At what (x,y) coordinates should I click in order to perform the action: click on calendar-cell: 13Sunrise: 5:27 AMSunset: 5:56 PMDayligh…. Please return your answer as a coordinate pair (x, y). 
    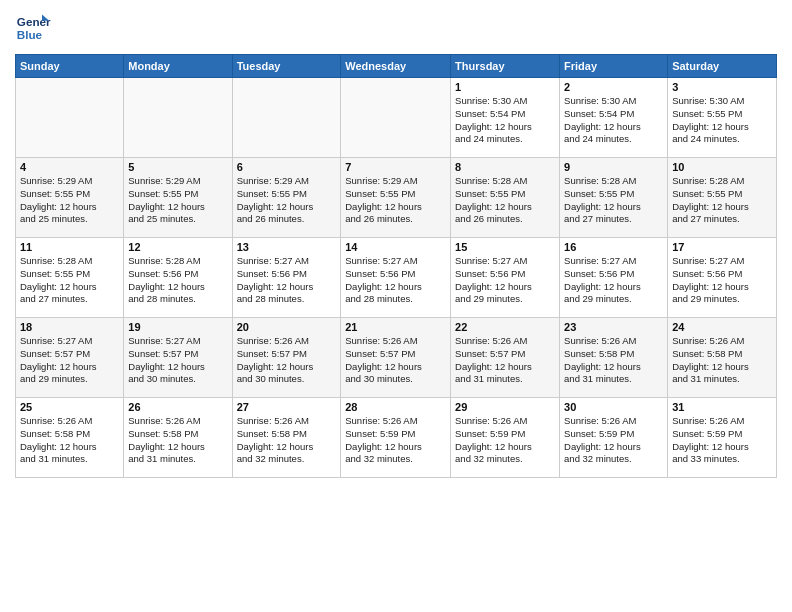
    Looking at the image, I should click on (286, 278).